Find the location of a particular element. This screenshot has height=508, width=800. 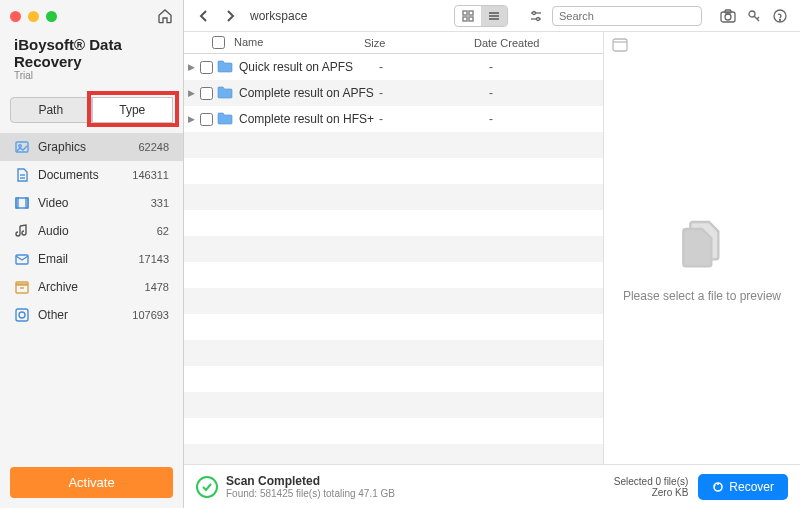

doc-icon is located at coordinates (22, 175).